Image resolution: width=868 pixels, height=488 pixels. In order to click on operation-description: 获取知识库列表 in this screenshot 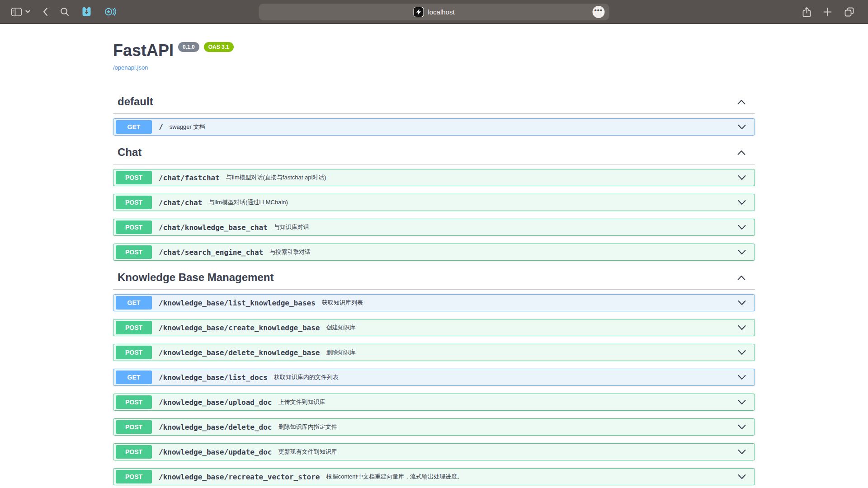, I will do `click(343, 303)`.